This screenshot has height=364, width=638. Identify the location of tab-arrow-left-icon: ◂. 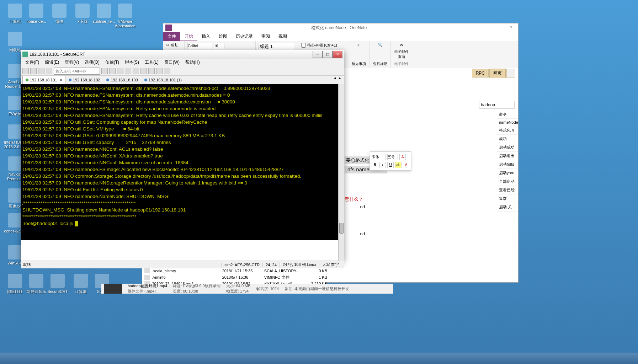
(335, 80).